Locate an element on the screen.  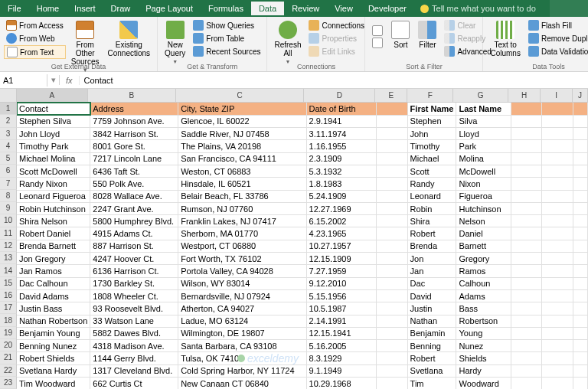
column-header: B is located at coordinates (132, 96).